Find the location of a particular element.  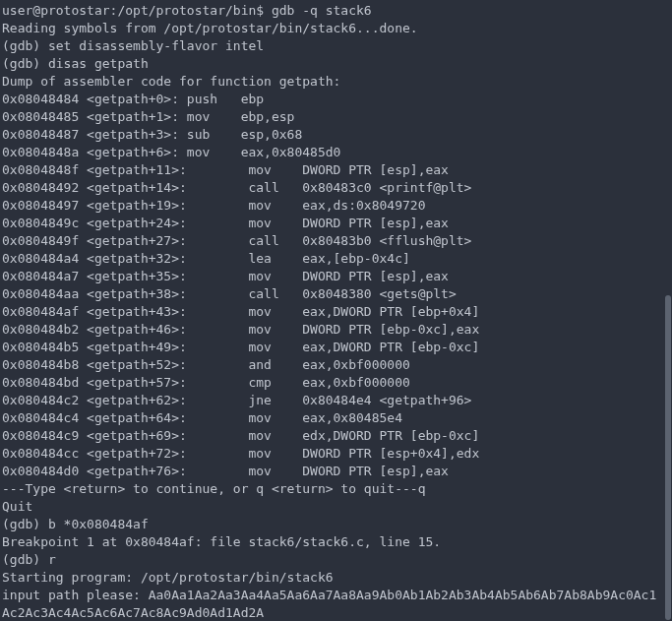

terminal-line: 0x080484c2 <getpath+62>: jne 0x80484e4 <… is located at coordinates (333, 401).